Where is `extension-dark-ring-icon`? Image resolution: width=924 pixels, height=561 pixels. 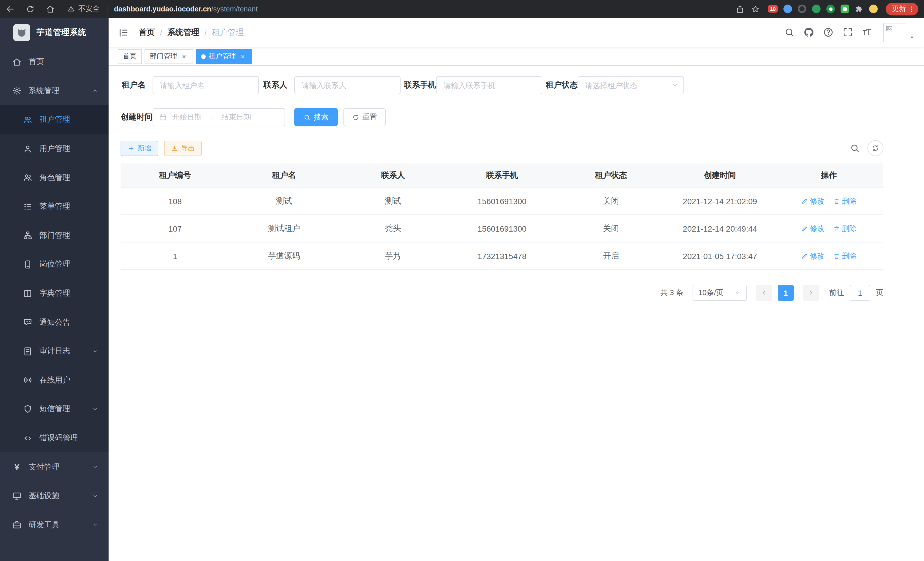
extension-dark-ring-icon is located at coordinates (802, 9).